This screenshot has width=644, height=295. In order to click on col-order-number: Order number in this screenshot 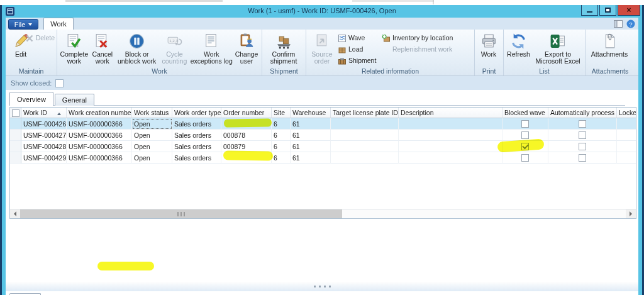, I will do `click(247, 113)`.